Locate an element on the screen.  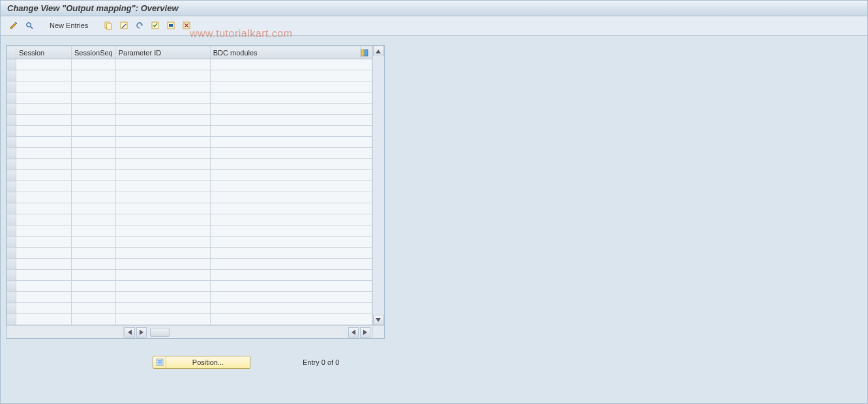
scroll-right-last-icon is located at coordinates (142, 332).